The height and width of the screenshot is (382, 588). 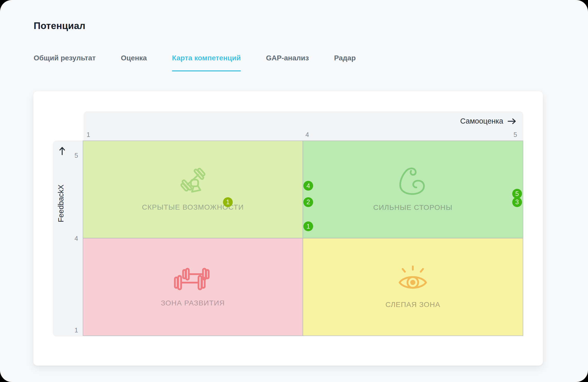 What do you see at coordinates (489, 121) in the screenshot?
I see `x-axis-title: Самооценка` at bounding box center [489, 121].